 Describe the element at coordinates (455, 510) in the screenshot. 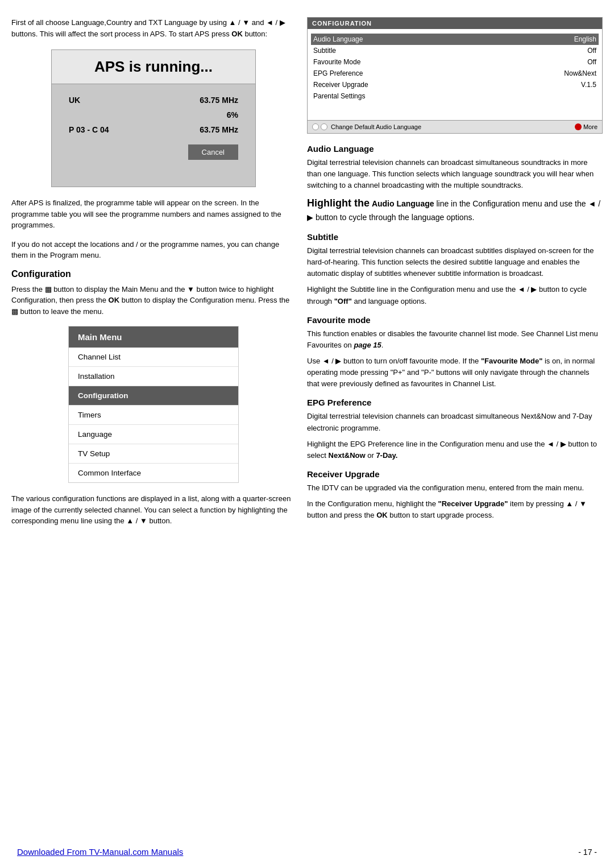

I see `receiver-para-2: In the Configuration menu, highlight the…` at that location.